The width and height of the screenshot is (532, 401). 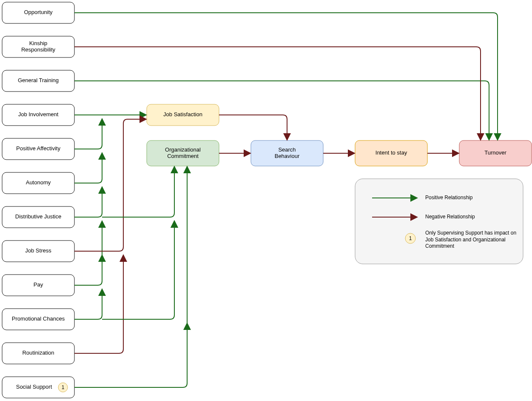 I want to click on node-autonomy: Autonomy, so click(x=38, y=183).